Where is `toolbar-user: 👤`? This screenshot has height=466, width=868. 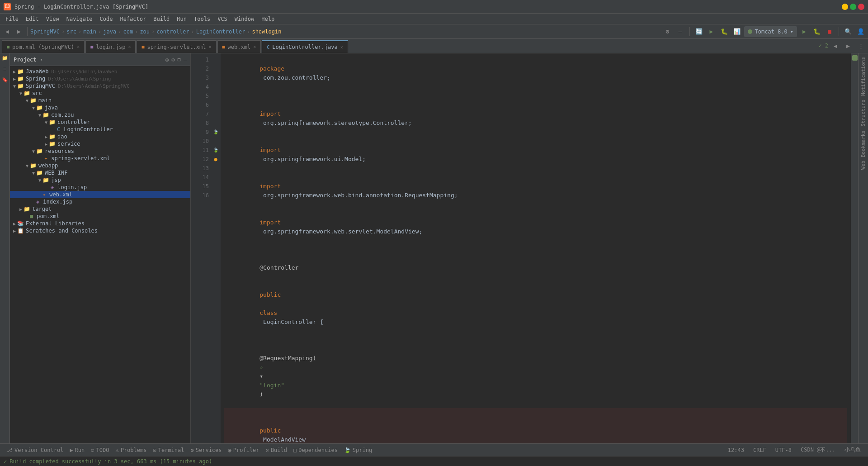 toolbar-user: 👤 is located at coordinates (861, 32).